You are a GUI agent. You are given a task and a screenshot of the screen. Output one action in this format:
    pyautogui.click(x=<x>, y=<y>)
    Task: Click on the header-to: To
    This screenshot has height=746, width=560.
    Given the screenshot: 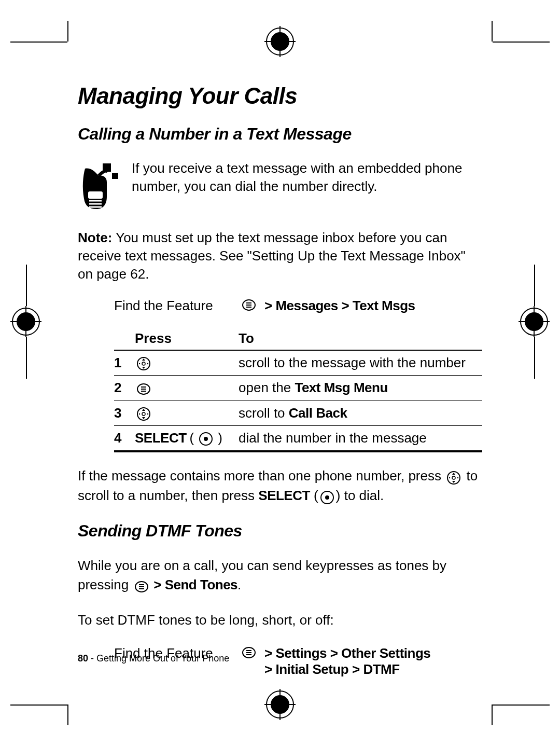 What is the action you would take?
    pyautogui.click(x=360, y=338)
    